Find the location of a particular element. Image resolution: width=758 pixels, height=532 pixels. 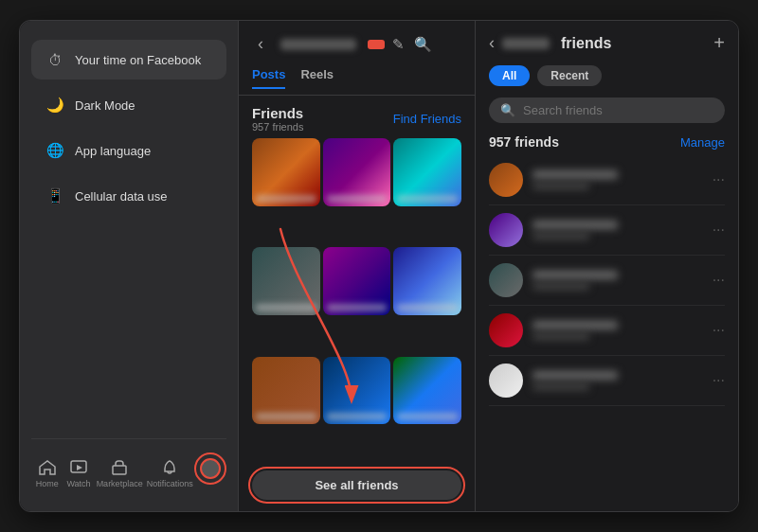

bell-icon is located at coordinates (170, 468).